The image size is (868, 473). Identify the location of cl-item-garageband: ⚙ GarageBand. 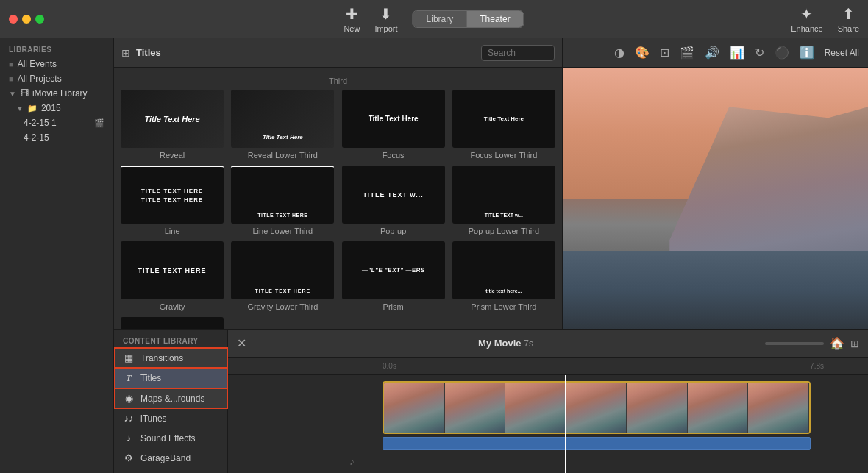
(171, 458).